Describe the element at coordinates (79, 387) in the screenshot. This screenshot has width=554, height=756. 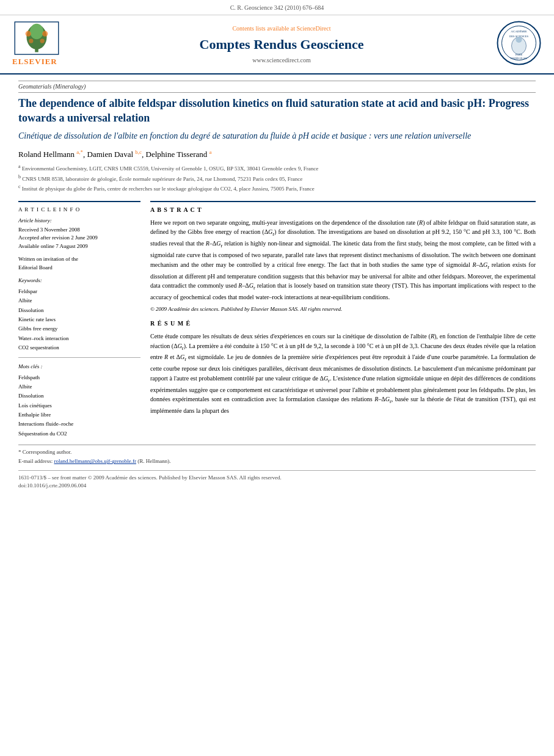
I see `keyword-fr-2: Albite` at that location.